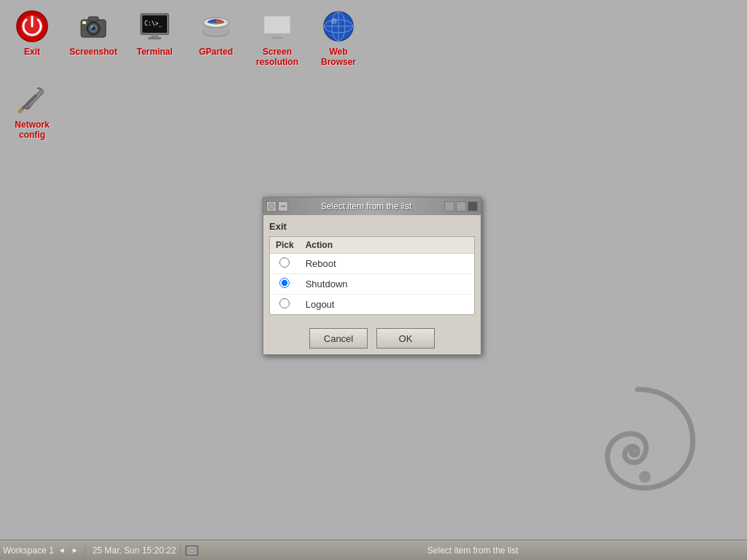 Image resolution: width=747 pixels, height=560 pixels. I want to click on dialog-title: Select item from the list, so click(366, 206).